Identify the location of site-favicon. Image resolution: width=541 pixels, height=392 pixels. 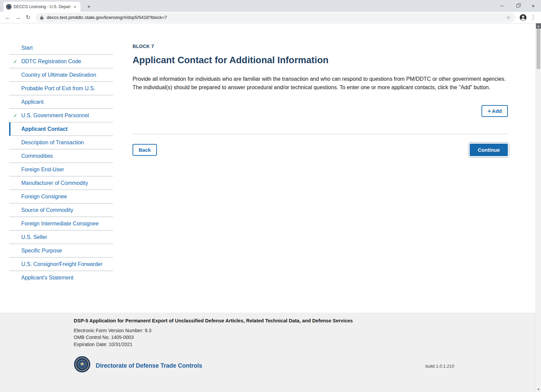
(9, 7).